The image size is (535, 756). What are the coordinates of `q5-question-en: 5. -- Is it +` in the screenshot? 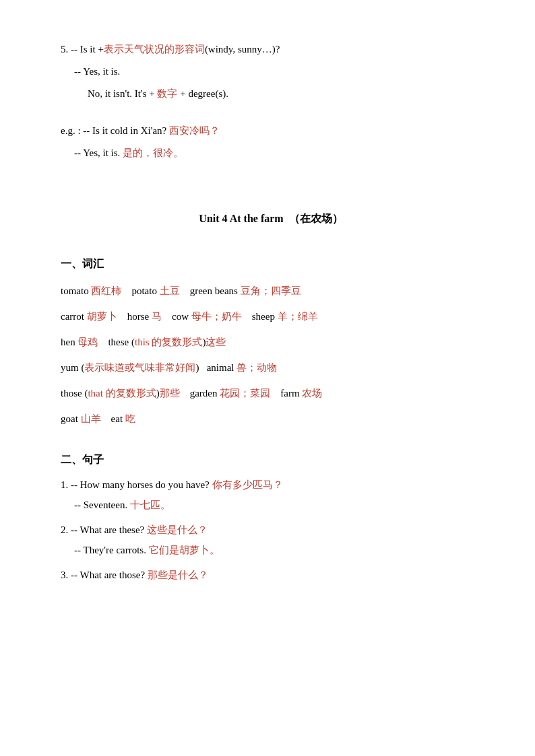 It's located at (82, 49).